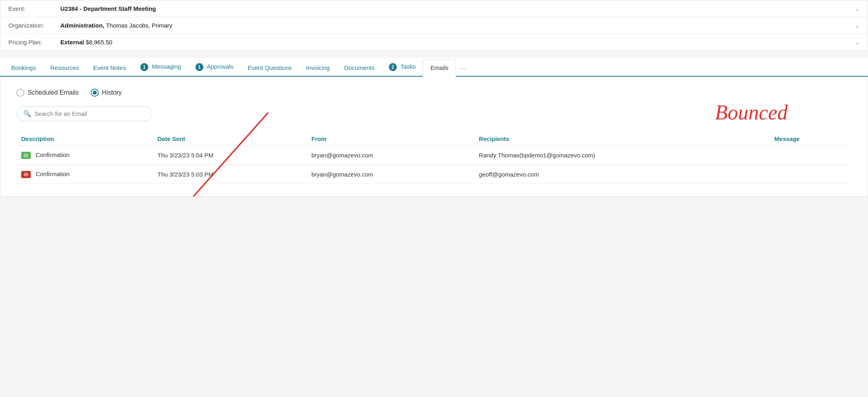  Describe the element at coordinates (434, 67) in the screenshot. I see `nav-tabs-bar: Bookings Resources Event Notes 1 Messagi…` at that location.